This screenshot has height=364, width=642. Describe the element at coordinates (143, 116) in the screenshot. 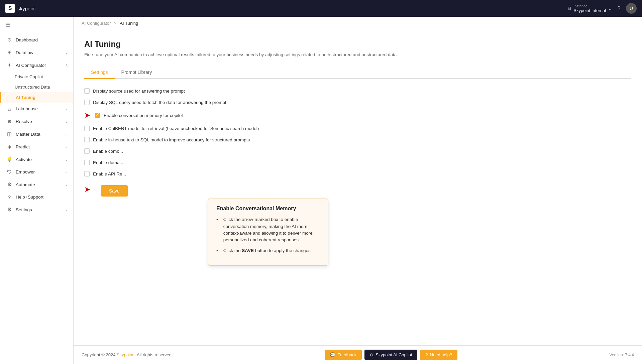

I see `checkbox-label-conversation-memory: Enable conversation memory for copilot` at that location.